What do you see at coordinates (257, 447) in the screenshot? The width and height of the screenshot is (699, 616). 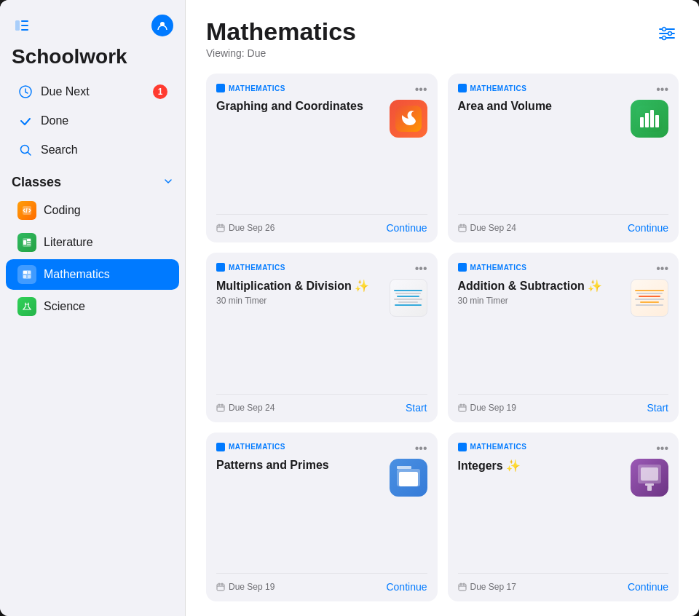 I see `card-pat-category-text: MATHEMATICS` at bounding box center [257, 447].